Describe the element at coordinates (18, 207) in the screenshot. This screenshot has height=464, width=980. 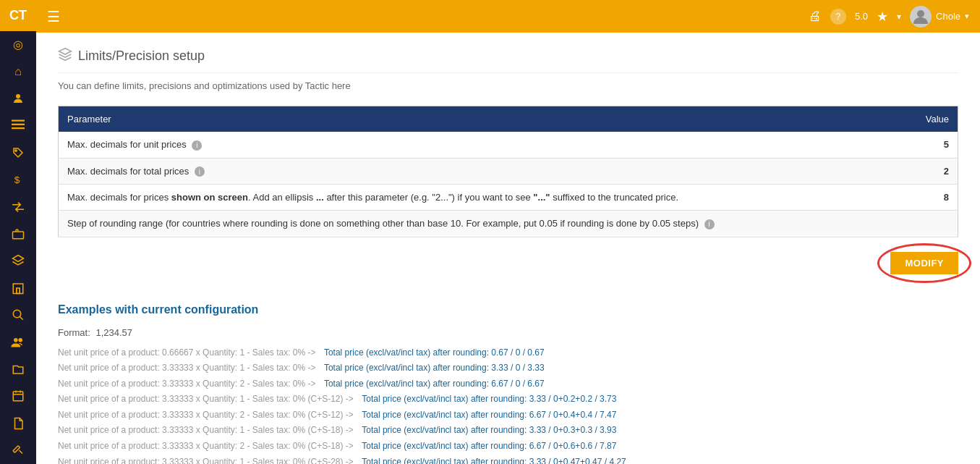
I see `sidebar-item-flow` at that location.